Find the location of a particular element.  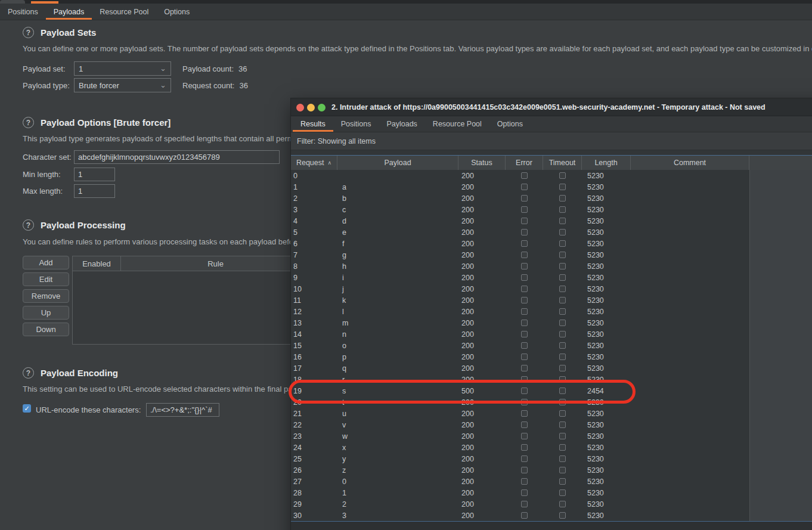

error-checkbox is located at coordinates (525, 470).